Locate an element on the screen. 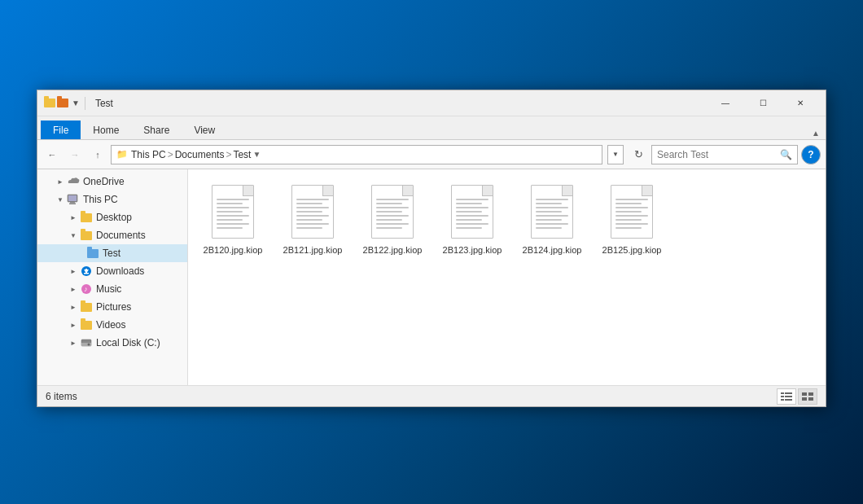 The height and width of the screenshot is (504, 863). ribbon-tabs: File Home Share View ▲ is located at coordinates (432, 128).